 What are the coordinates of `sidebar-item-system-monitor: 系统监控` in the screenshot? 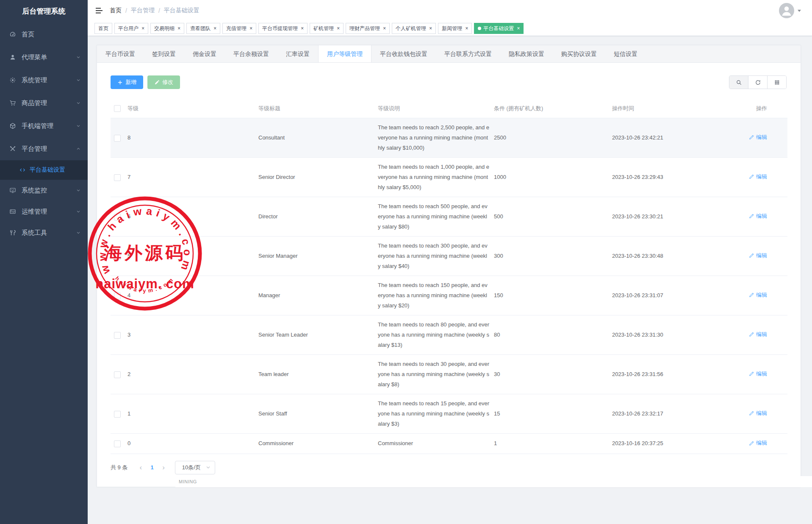 It's located at (44, 190).